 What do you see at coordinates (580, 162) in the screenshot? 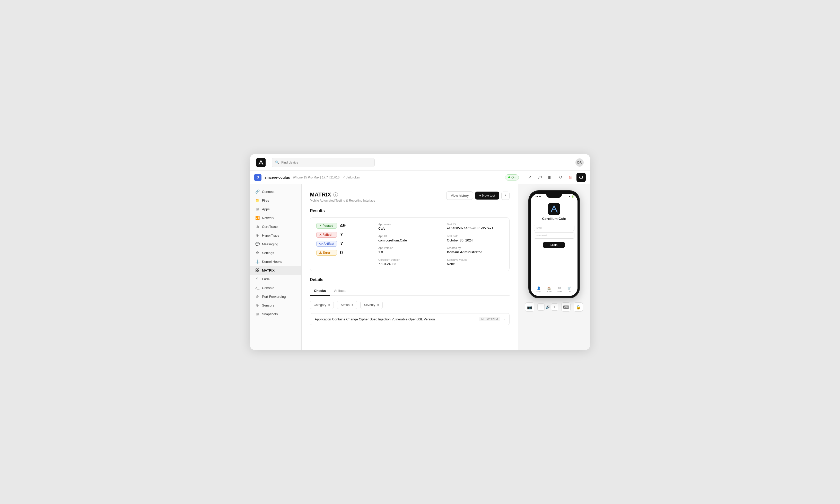
I see `avatar: DA` at bounding box center [580, 162].